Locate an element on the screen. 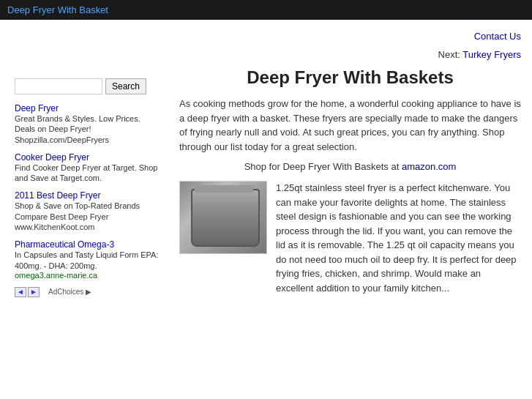 The height and width of the screenshot is (399, 532). product-description: 1.25qt stainless steel fryer is a perfec… is located at coordinates (398, 238).